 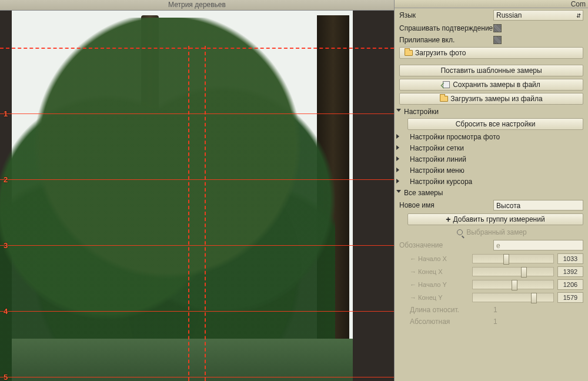 I want to click on confirm-label: Спрашивать подтверждение, so click(x=446, y=28).